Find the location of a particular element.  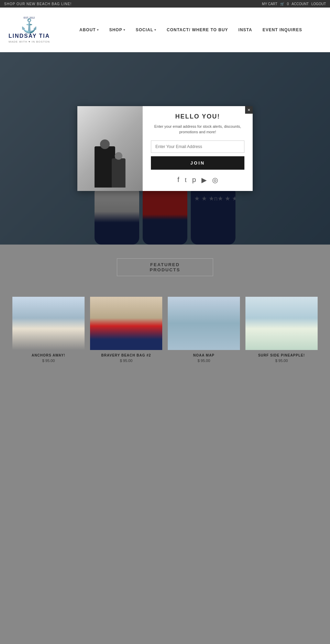

logo-sub: MADE WITH ♥ IN BOSTON is located at coordinates (29, 42).